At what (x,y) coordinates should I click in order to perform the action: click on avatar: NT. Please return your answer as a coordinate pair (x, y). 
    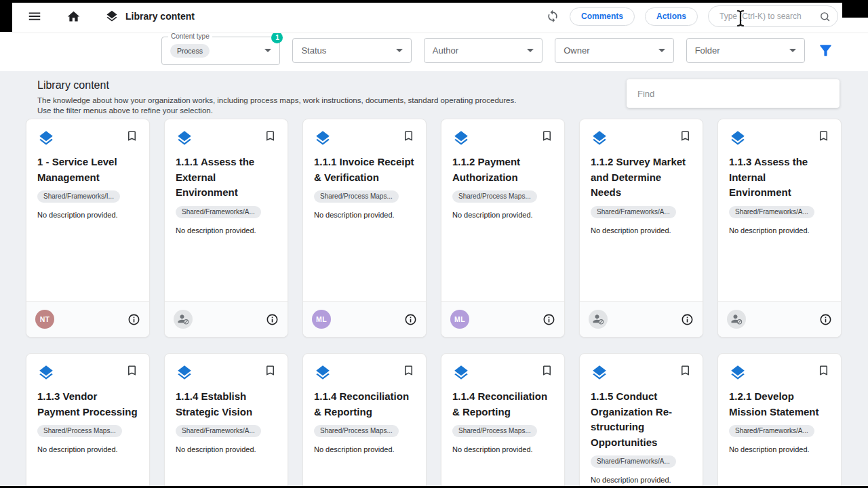
    Looking at the image, I should click on (45, 319).